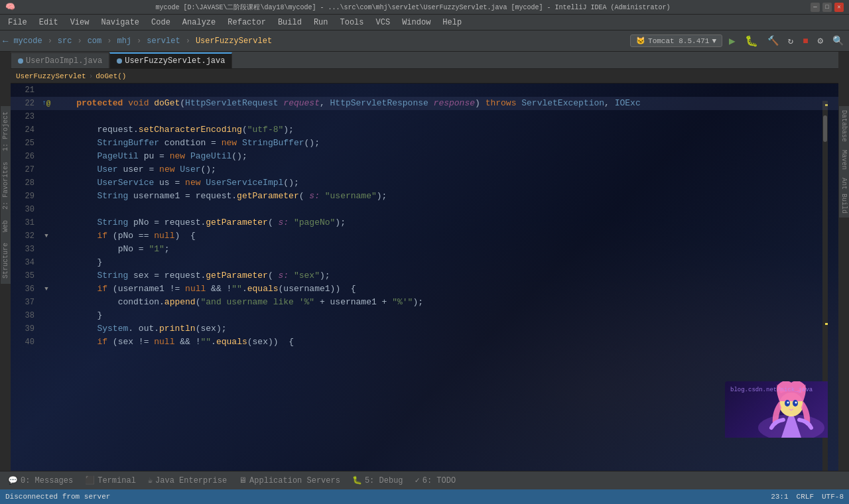 Image resolution: width=849 pixels, height=504 pixels. Describe the element at coordinates (776, 410) in the screenshot. I see `anime-corner-decoration: blog.csdn.net/nick_java` at that location.